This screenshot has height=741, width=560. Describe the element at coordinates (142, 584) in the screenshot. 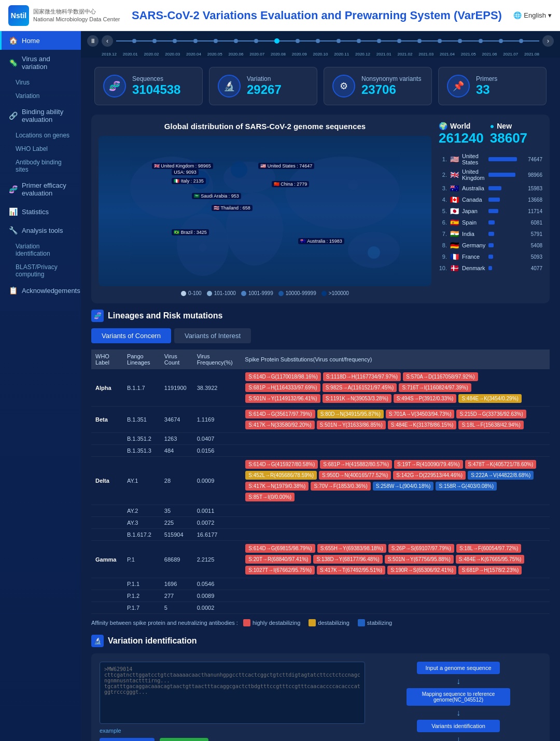

I see `pango-9: P.1.1` at that location.